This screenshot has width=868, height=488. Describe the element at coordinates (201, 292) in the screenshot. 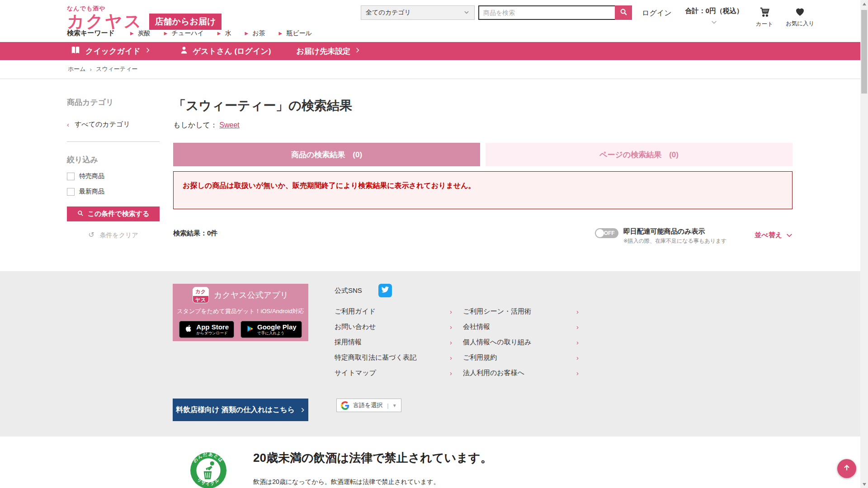

I see `app-icon-text-top: カク` at that location.